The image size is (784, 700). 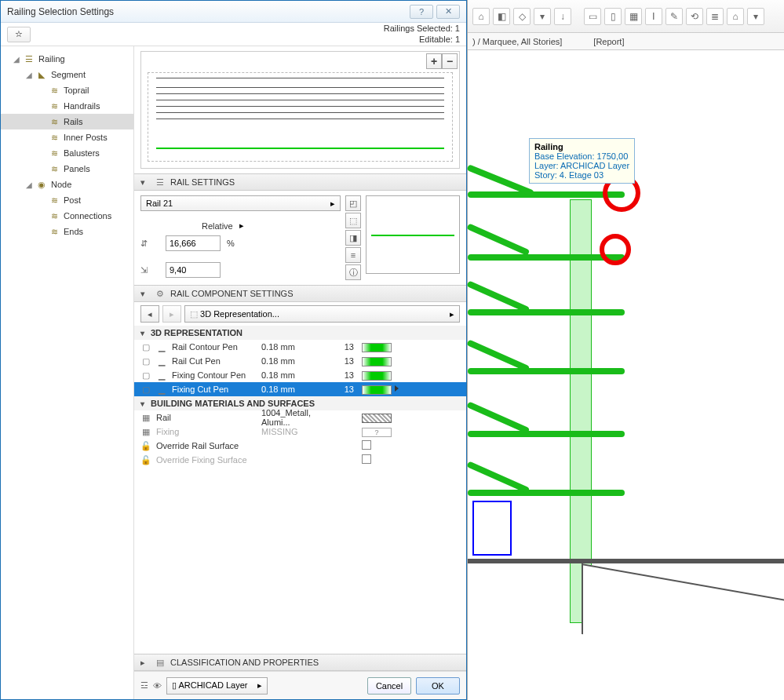 What do you see at coordinates (196, 333) in the screenshot?
I see `subhead-label: 3D REPRESENTATION` at bounding box center [196, 333].